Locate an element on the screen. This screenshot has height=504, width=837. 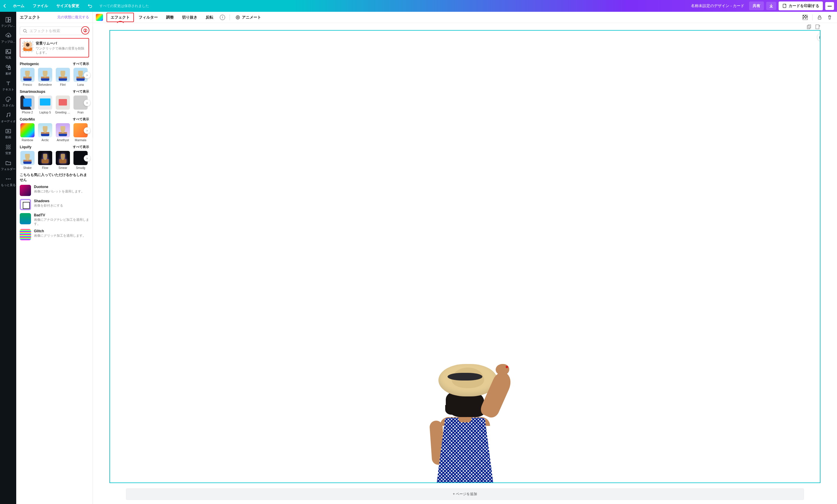
nav-audio: オーディオ is located at coordinates (8, 117).